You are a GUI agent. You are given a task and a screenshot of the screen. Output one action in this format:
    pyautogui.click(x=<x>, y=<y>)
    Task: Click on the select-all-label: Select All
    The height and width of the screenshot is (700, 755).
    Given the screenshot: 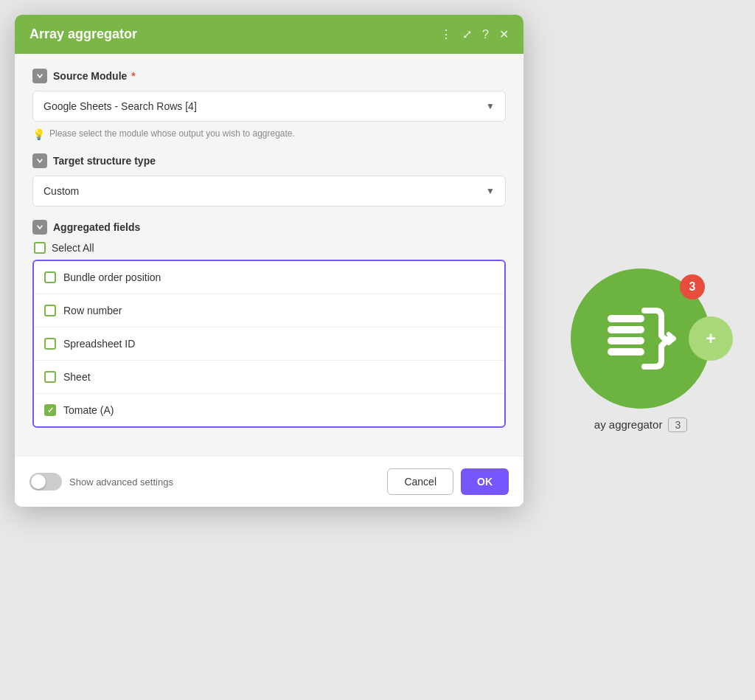 What is the action you would take?
    pyautogui.click(x=73, y=248)
    